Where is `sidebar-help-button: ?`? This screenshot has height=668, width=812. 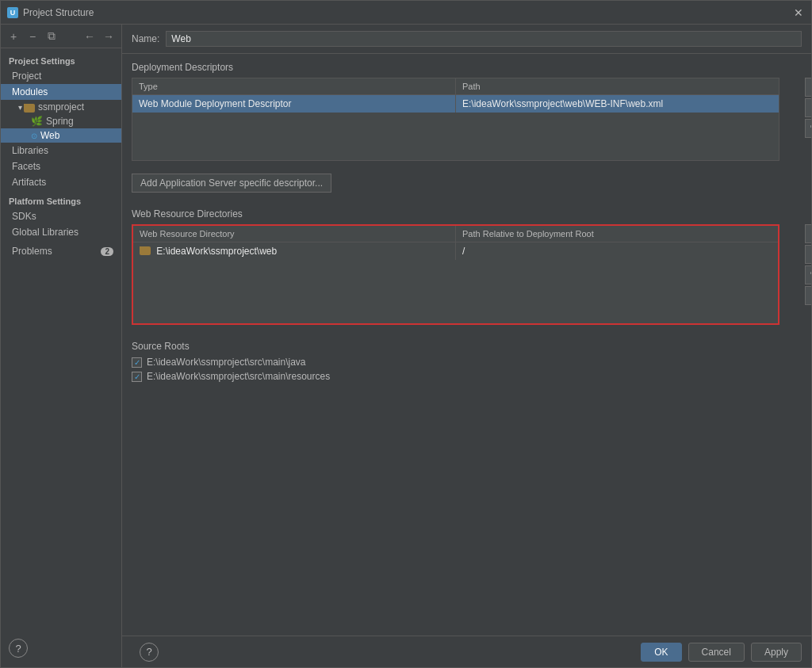 sidebar-help-button: ? is located at coordinates (18, 648).